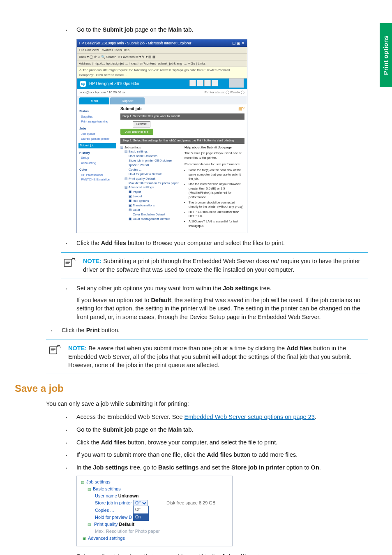 The height and width of the screenshot is (555, 392). Describe the element at coordinates (214, 30) in the screenshot. I see `top-step-list: Go to the Submit job page on the Main ta…` at that location.